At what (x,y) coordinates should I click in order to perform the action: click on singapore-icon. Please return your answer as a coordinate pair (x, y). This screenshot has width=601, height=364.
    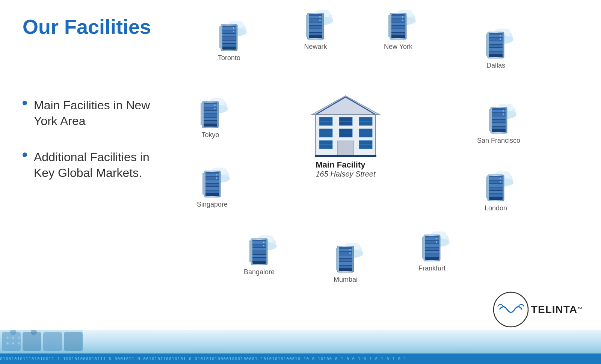
    Looking at the image, I should click on (212, 182).